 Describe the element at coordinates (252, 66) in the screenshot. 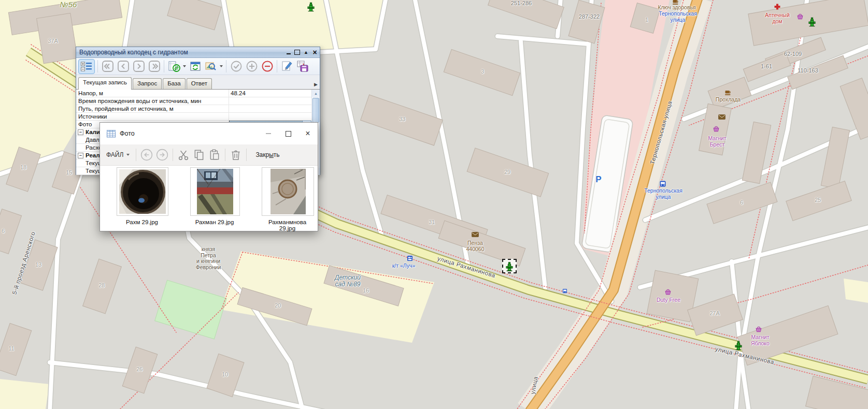

I see `add-record-button` at that location.